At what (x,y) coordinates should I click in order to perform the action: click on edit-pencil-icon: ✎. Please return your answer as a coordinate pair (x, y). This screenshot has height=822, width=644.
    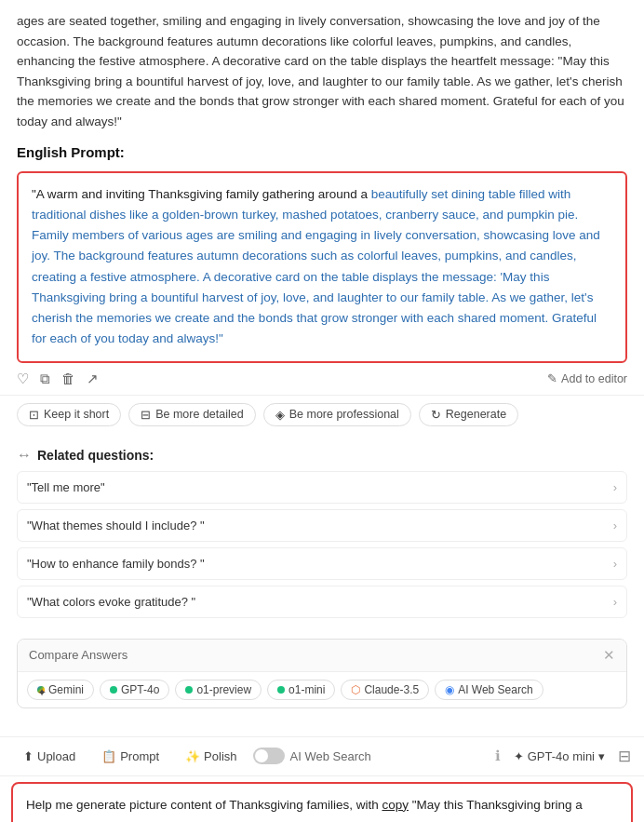
    Looking at the image, I should click on (553, 378).